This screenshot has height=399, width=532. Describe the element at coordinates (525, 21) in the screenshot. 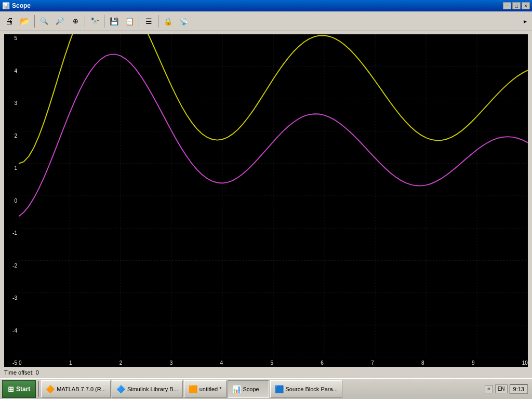

I see `help-arrow-button: ▸` at that location.